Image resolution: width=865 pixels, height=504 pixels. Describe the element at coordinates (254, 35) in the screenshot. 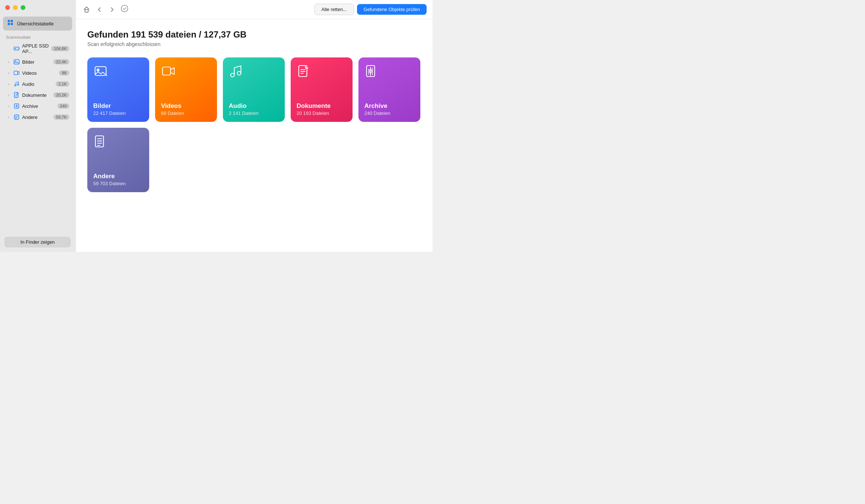

I see `page-title: Gefunden 191 539 dateien / 127,37 GB` at that location.